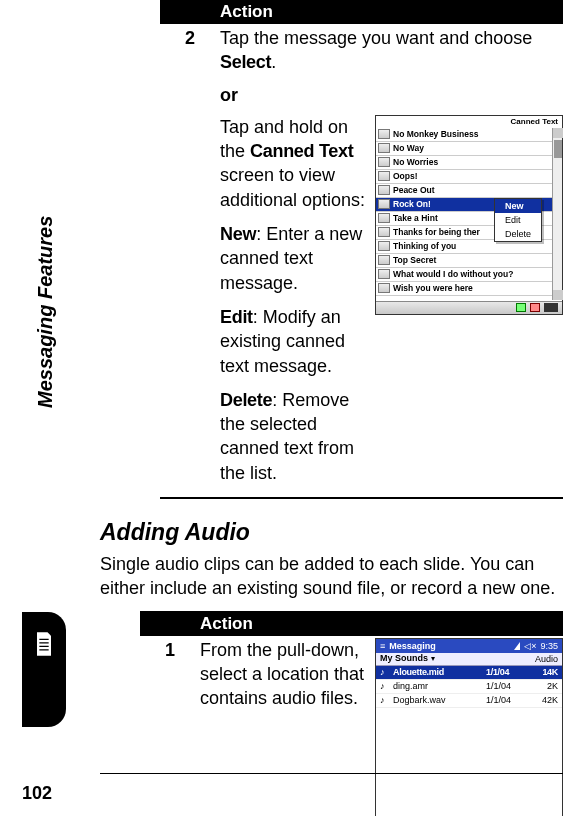 This screenshot has height=816, width=581. What do you see at coordinates (558, 133) in the screenshot?
I see `scroll-up-icon` at bounding box center [558, 133].